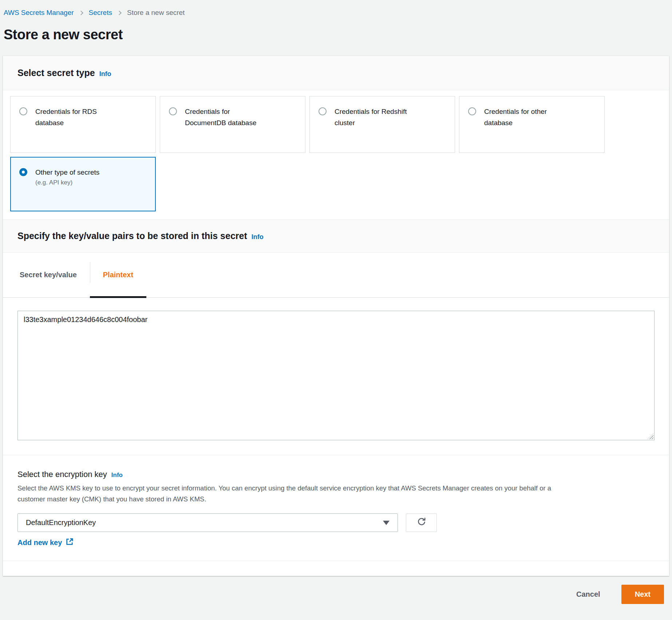 The height and width of the screenshot is (620, 672). Describe the element at coordinates (156, 13) in the screenshot. I see `breadcrumb-current: Store a new secret` at that location.